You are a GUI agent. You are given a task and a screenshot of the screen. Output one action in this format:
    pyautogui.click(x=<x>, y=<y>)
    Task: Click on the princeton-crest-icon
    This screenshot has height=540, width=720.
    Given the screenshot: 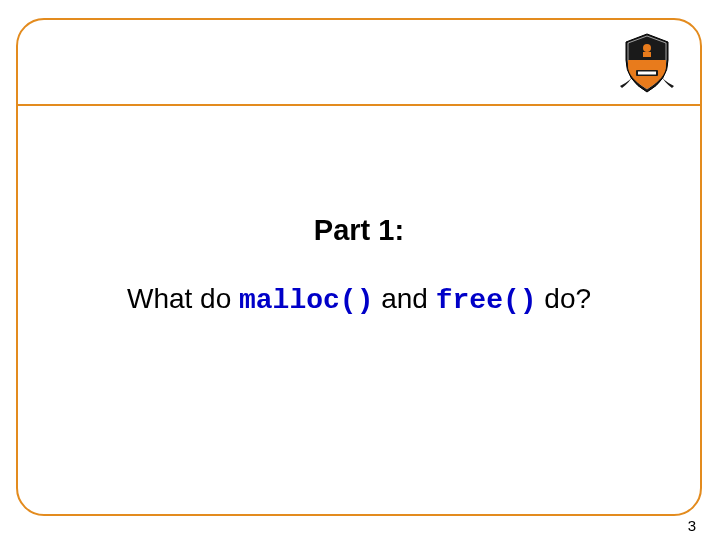 What is the action you would take?
    pyautogui.click(x=647, y=65)
    